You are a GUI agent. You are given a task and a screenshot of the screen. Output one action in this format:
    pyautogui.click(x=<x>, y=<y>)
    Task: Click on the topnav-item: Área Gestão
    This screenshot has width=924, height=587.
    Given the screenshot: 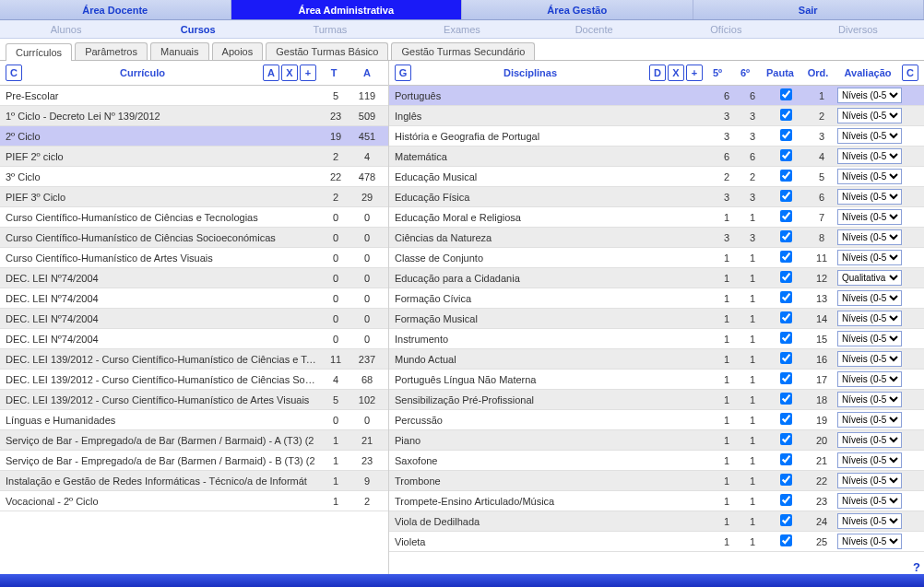 What is the action you would take?
    pyautogui.click(x=577, y=9)
    